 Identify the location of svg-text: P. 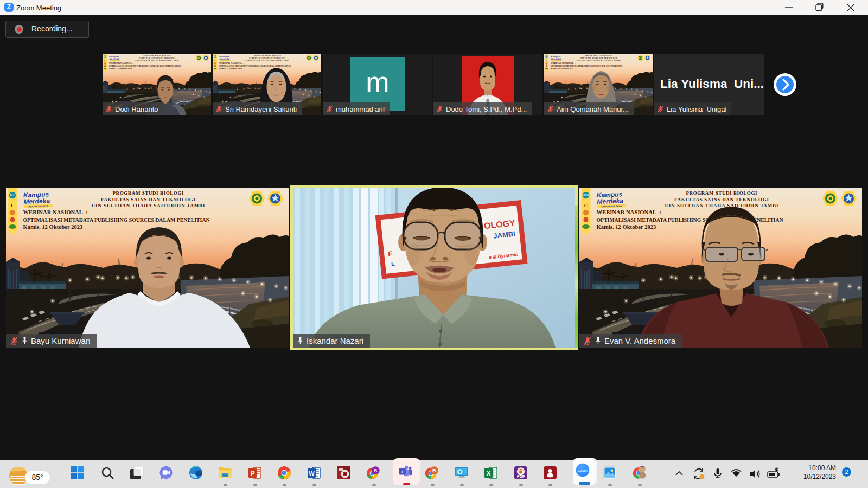
(252, 473).